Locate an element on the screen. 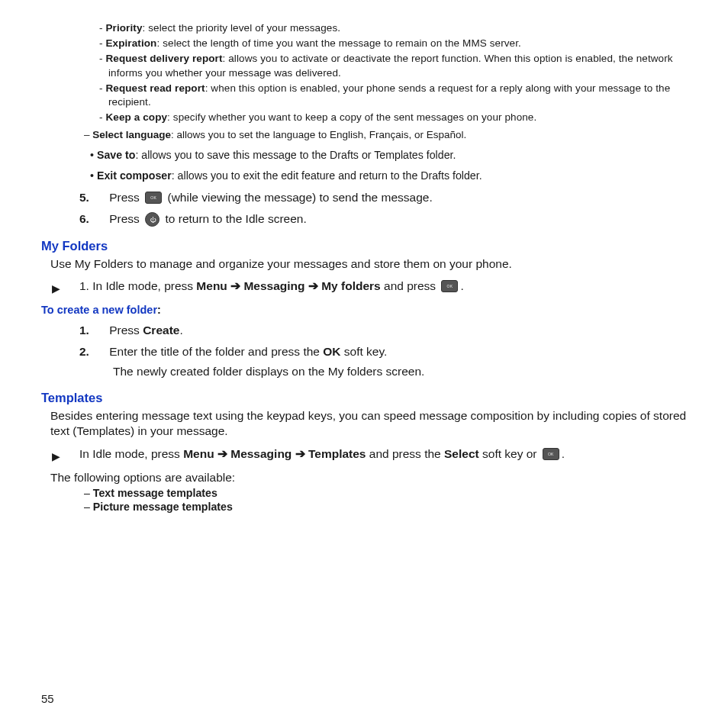 The height and width of the screenshot is (728, 728). option-select-language: – Select language: allows you to set the… is located at coordinates (364, 135).